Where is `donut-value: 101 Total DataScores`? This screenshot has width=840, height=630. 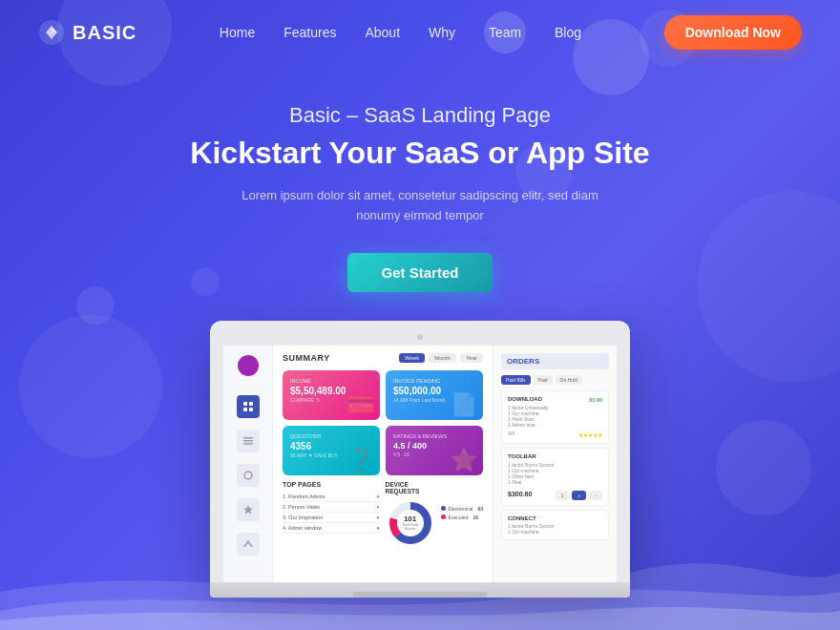 donut-value: 101 Total DataScores is located at coordinates (410, 523).